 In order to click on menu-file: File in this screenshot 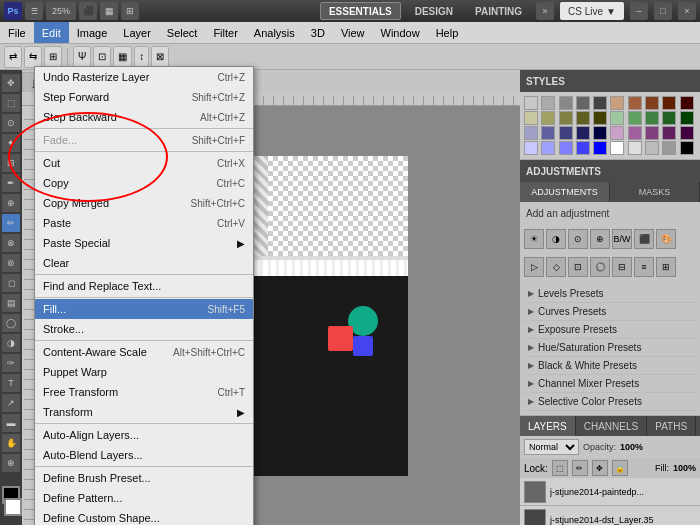, I will do `click(17, 32)`.